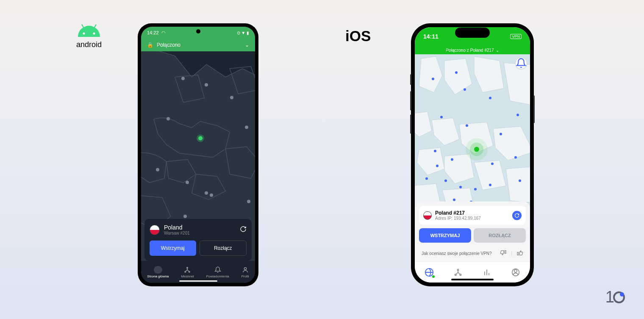 The image size is (644, 319). What do you see at coordinates (503, 253) in the screenshot?
I see `thumbs-down-button` at bounding box center [503, 253].